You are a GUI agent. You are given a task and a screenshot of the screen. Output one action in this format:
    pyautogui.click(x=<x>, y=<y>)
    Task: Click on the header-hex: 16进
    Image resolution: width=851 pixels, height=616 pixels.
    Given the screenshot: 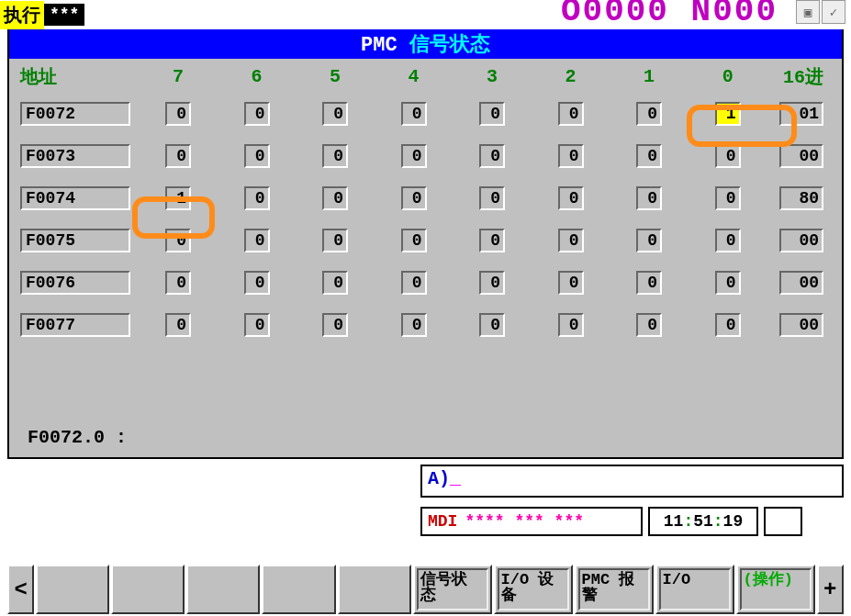 What is the action you would take?
    pyautogui.click(x=799, y=77)
    